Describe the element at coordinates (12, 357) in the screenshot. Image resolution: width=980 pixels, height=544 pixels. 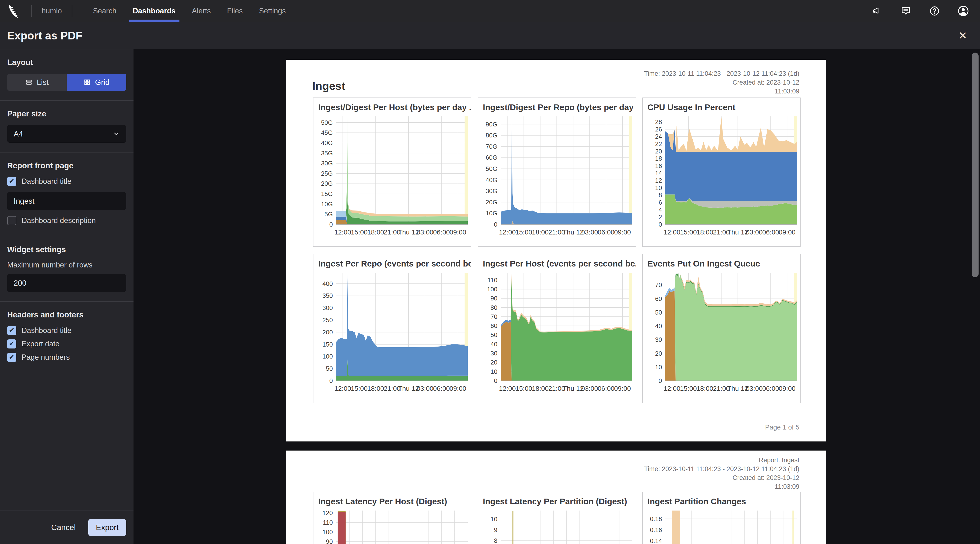
I see `hf-page-numbers-checkbox` at that location.